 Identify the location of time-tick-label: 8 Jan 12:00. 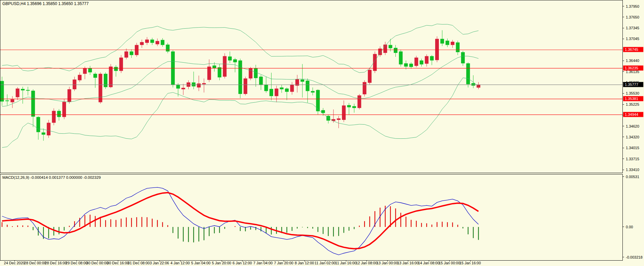
(304, 263).